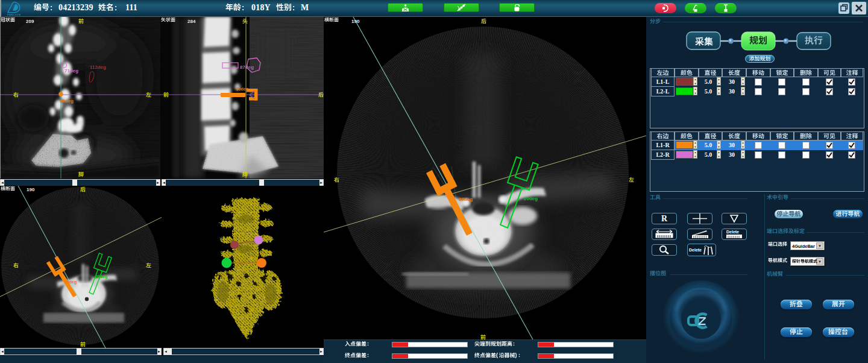  I want to click on svg-text: 284, so click(192, 22).